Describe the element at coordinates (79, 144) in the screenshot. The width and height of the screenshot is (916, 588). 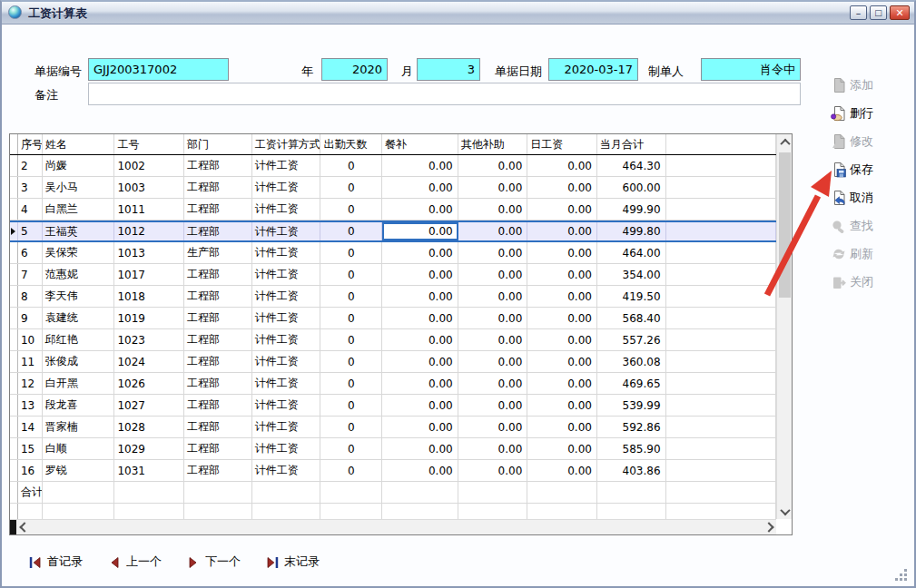
I see `column-header: 姓名` at that location.